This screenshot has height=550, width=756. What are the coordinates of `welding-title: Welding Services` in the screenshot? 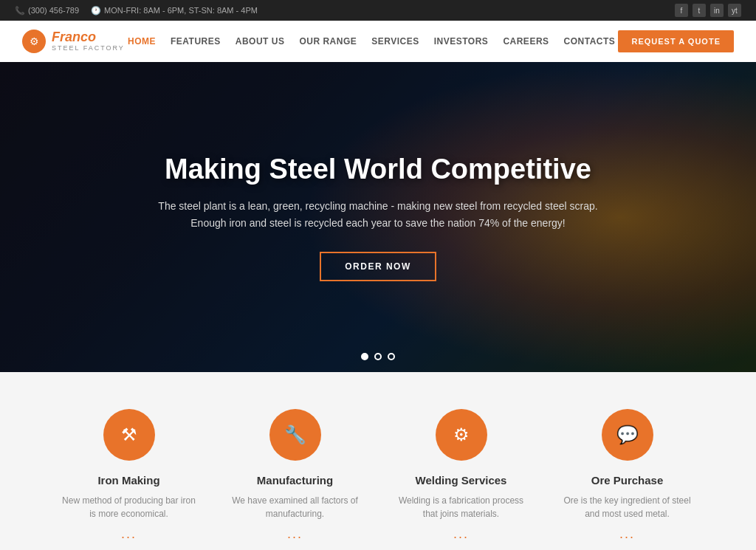 It's located at (461, 480).